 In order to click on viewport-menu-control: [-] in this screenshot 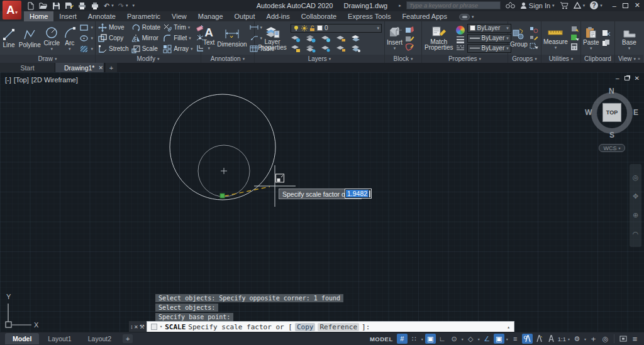, I will do `click(8, 80)`.